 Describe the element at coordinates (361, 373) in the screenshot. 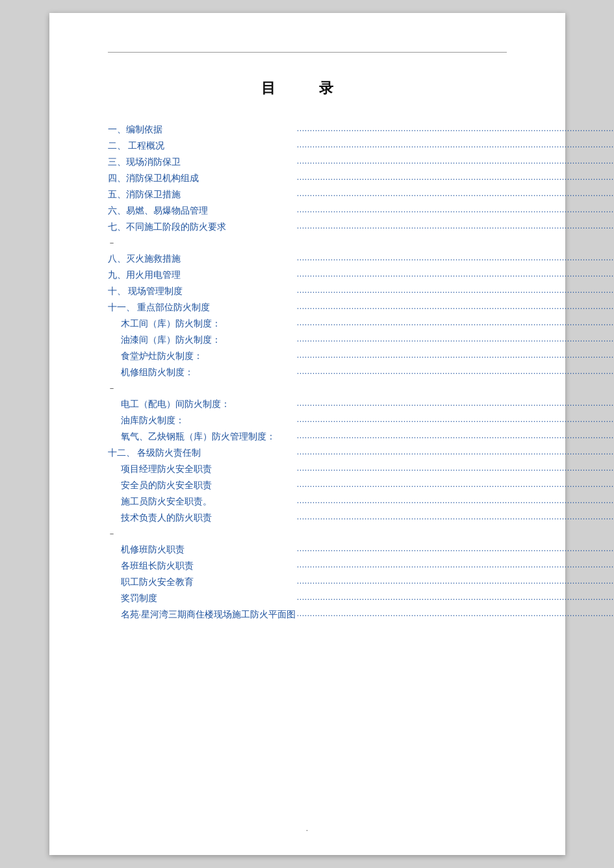

I see `toc-row: 机修组防火制度：································…` at that location.